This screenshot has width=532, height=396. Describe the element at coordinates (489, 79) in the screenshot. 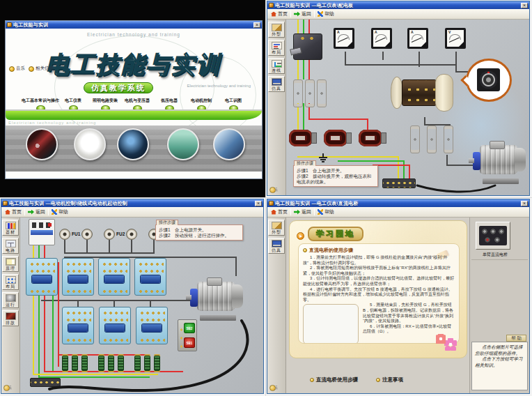

I see `switch-knob-closeup` at that location.